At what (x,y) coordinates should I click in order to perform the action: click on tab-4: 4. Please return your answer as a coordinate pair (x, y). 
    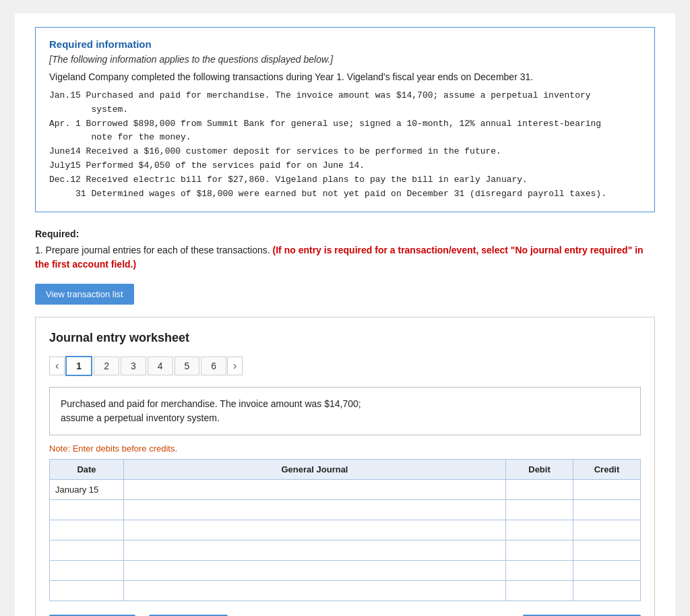
    Looking at the image, I should click on (160, 366).